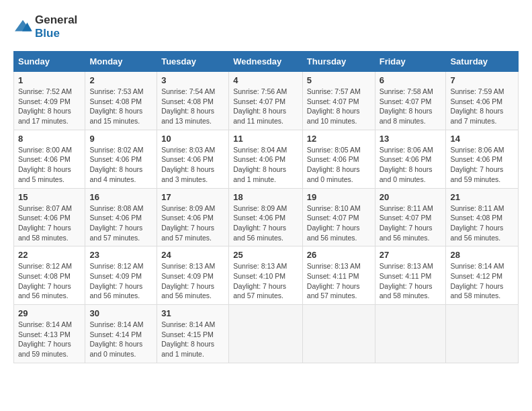  I want to click on calendar-cell: 14Sunrise: 8:06 AM Sunset: 4:06 PM Dayli…, so click(482, 158).